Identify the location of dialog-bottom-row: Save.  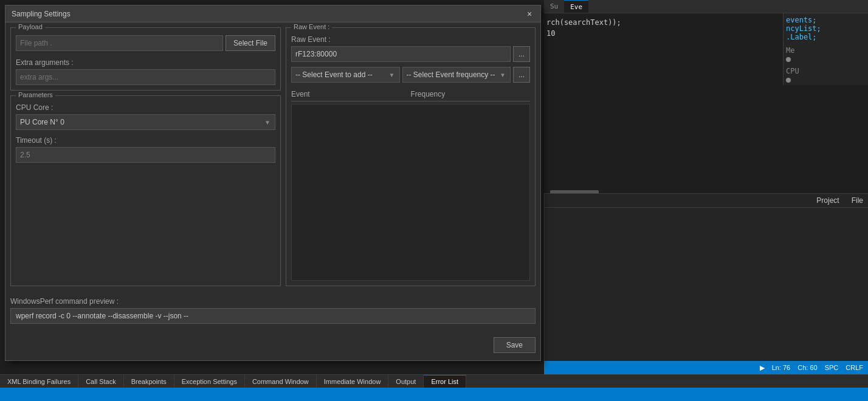
(273, 345).